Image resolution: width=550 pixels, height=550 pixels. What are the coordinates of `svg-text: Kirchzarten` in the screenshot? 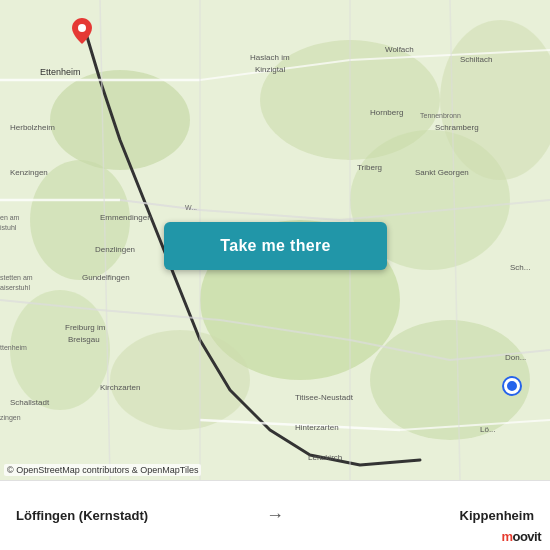 It's located at (120, 388).